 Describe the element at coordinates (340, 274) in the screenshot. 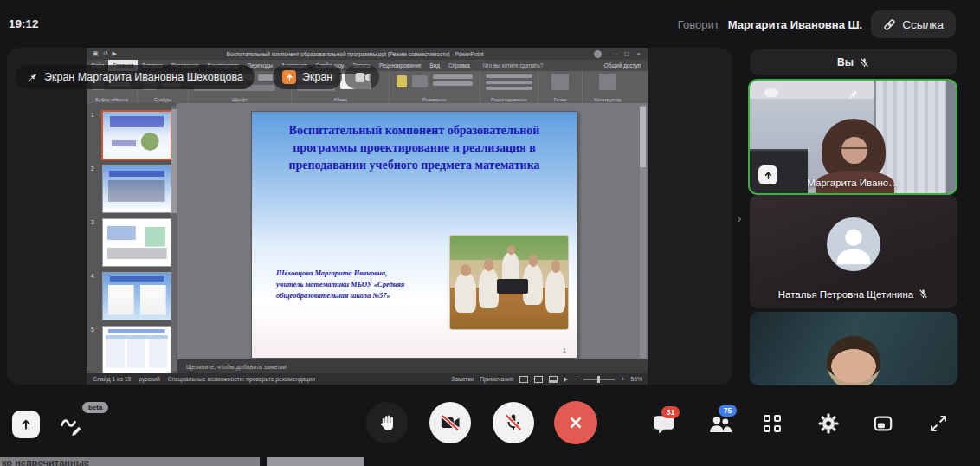

I see `author-line: Шеховцова Маргарита Ивановна,` at that location.